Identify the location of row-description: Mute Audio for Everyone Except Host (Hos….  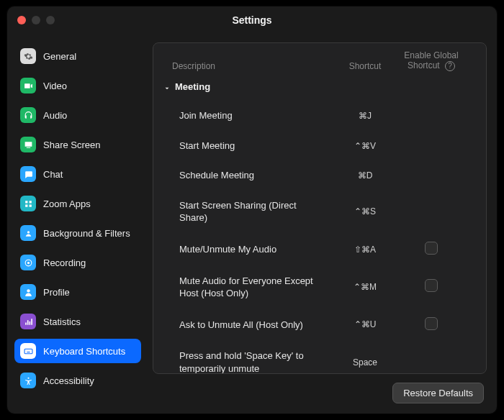
(255, 288).